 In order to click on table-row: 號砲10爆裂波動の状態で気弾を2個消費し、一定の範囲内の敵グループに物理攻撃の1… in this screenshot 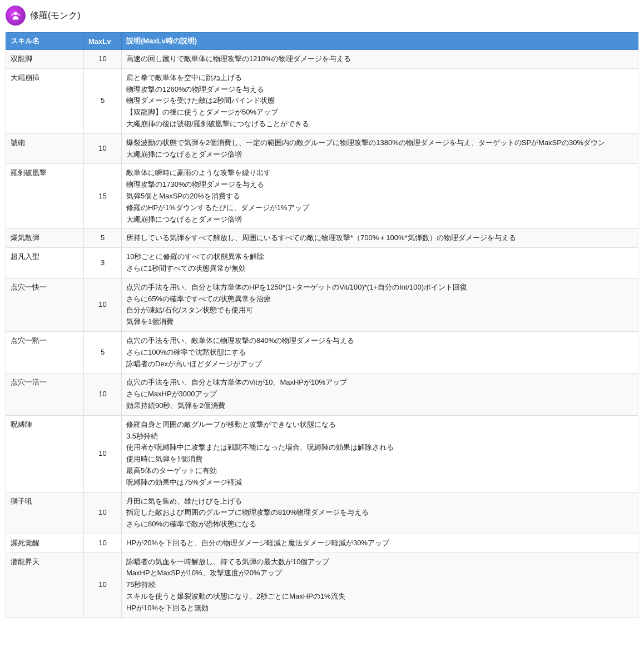, I will do `click(323, 149)`.